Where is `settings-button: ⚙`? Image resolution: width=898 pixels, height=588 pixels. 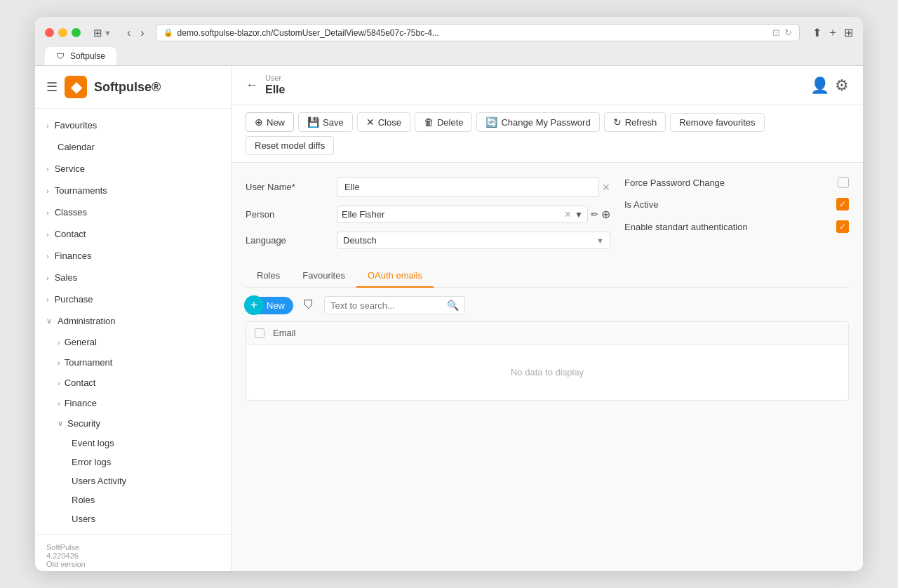 settings-button: ⚙ is located at coordinates (842, 86).